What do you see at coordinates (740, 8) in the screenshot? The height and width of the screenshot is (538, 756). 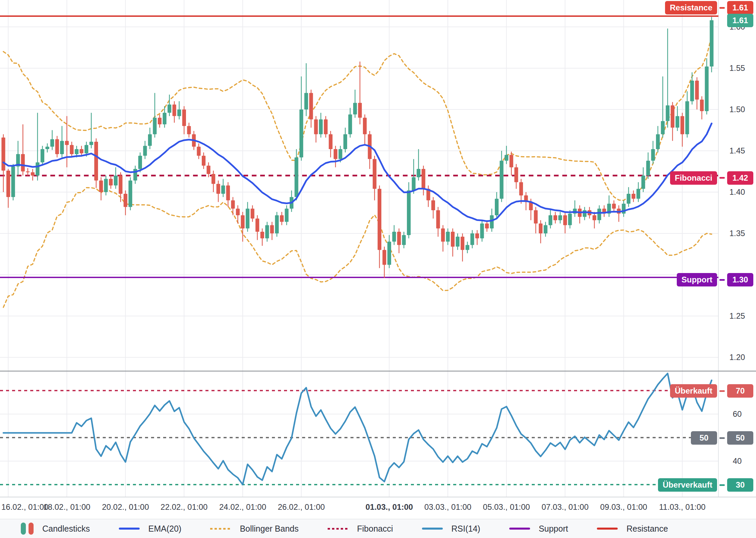 I see `resistance-value: 1.61` at bounding box center [740, 8].